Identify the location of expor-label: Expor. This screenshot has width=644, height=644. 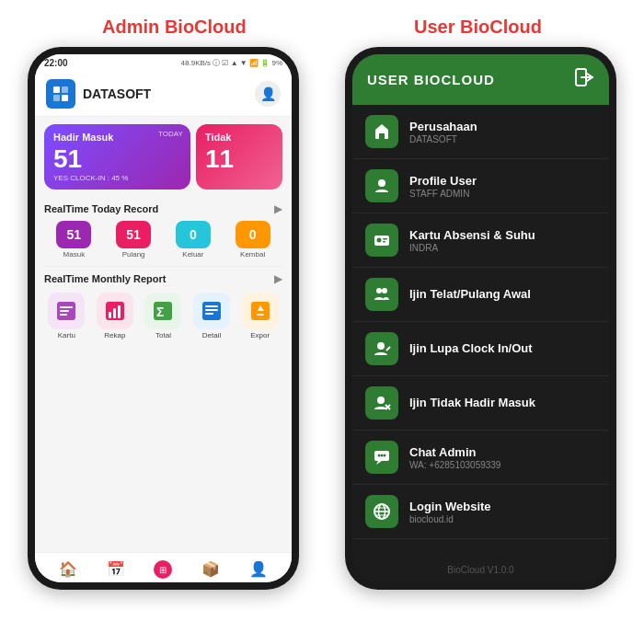
(259, 335).